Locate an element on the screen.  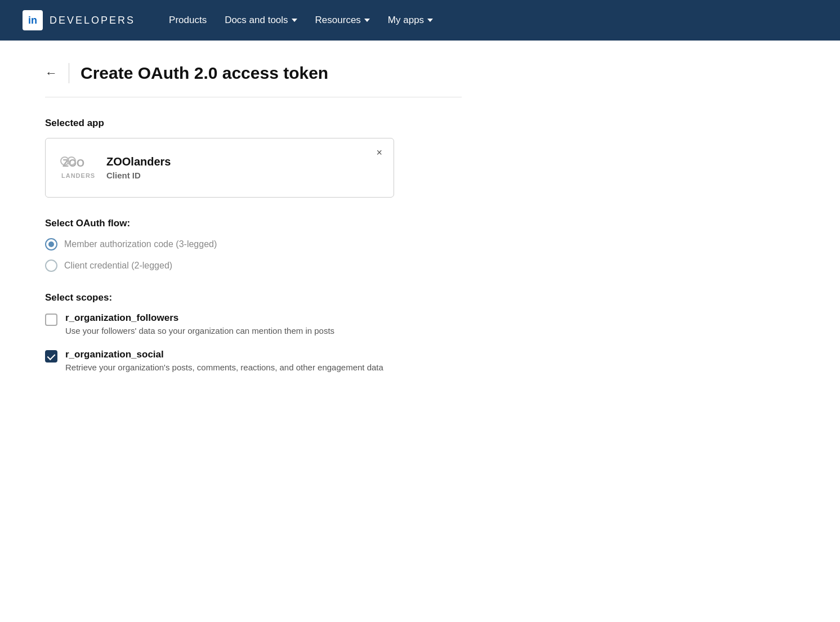
scope-followers-checkbox is located at coordinates (51, 320).